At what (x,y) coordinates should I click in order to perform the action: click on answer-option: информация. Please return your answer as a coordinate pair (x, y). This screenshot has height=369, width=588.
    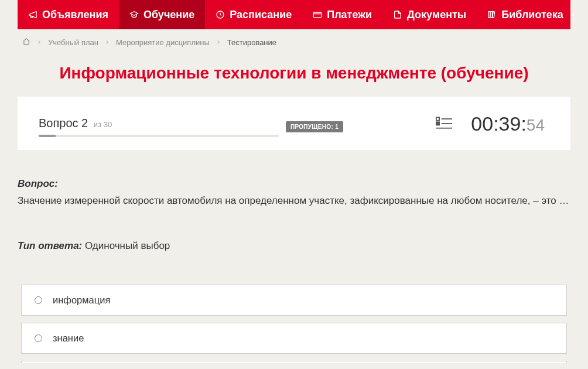
    Looking at the image, I should click on (294, 300).